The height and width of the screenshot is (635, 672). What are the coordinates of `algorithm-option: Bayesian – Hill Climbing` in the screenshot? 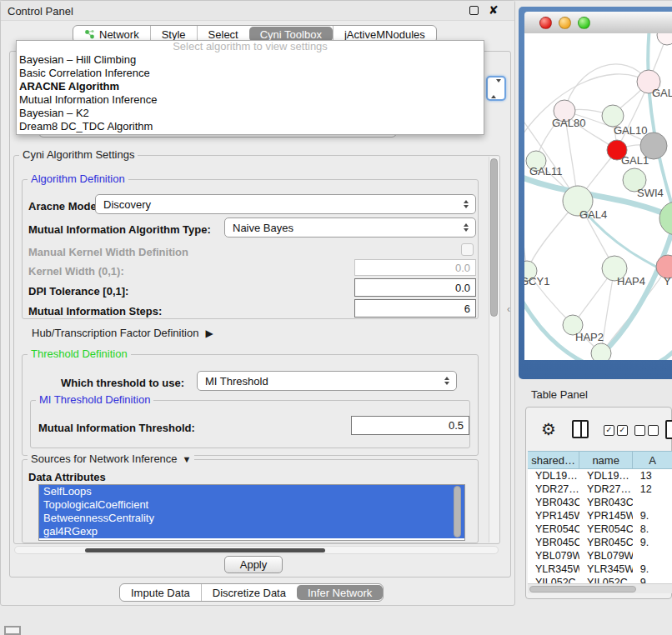 It's located at (250, 60).